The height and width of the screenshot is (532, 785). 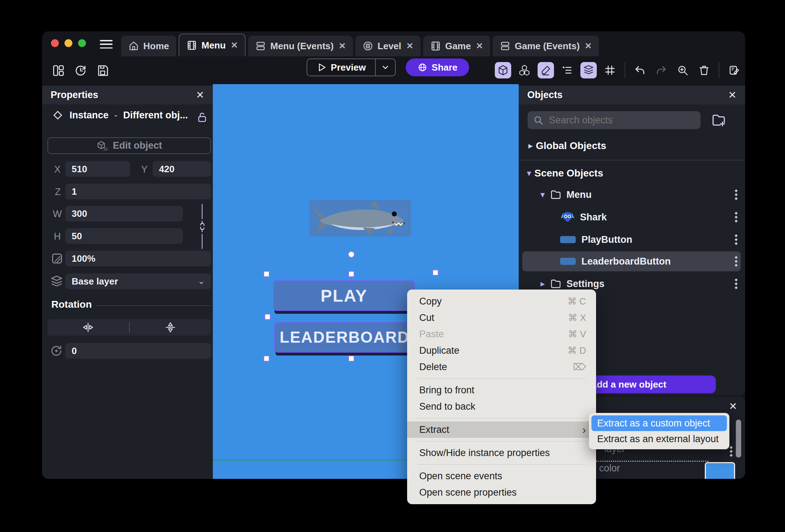 I want to click on menu-item-show-hide-instance-properties: Show/Hide instance properties, so click(x=502, y=453).